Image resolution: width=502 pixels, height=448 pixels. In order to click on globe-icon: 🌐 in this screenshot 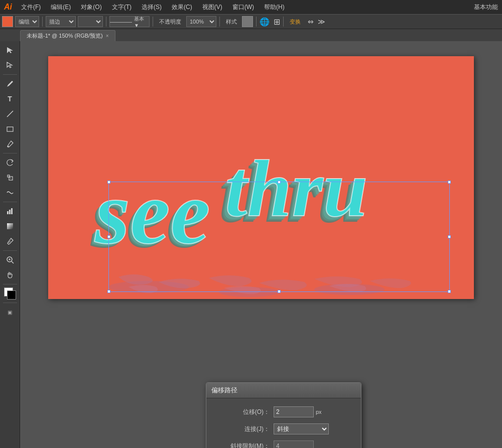, I will do `click(265, 22)`.